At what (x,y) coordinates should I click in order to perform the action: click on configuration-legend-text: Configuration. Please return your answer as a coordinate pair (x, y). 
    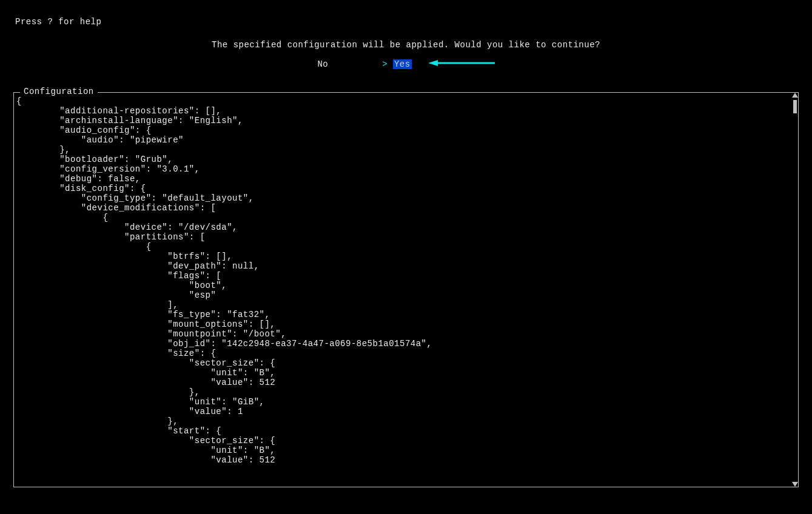
    Looking at the image, I should click on (59, 92).